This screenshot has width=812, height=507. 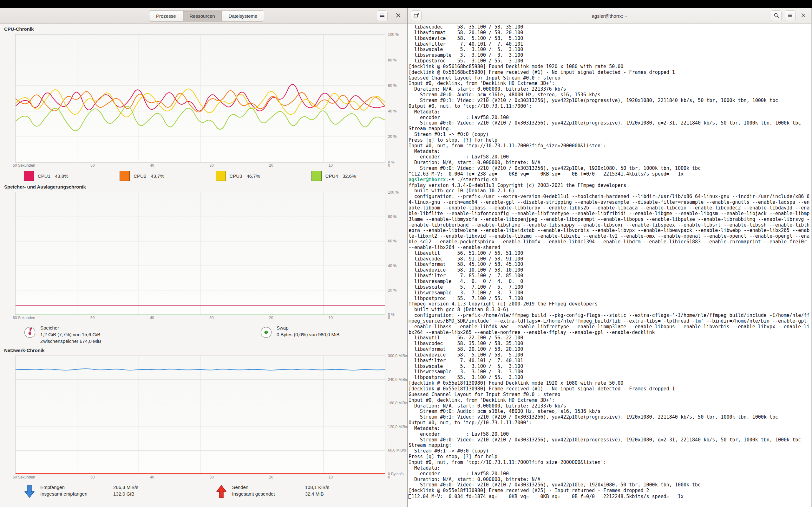 I want to click on network-send-item: Senden 108,1 KiB/s Insgesamt gesendet 32…, so click(x=312, y=492).